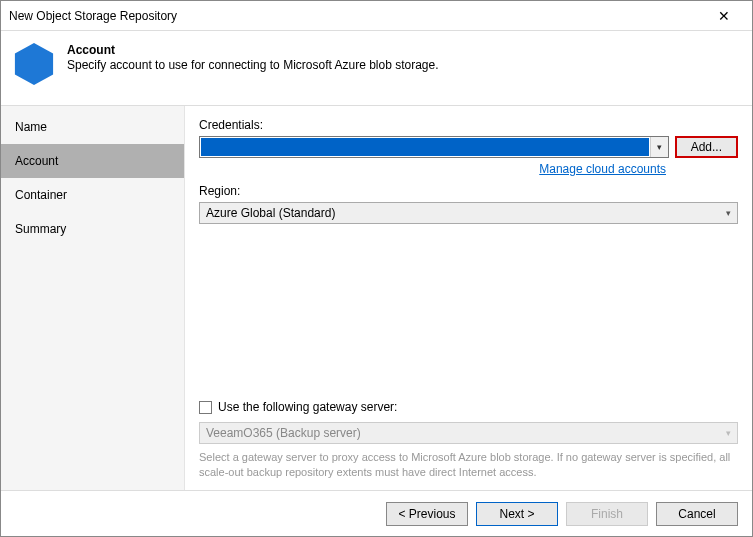 This screenshot has width=753, height=537. I want to click on credentials-label: Credentials:, so click(468, 125).